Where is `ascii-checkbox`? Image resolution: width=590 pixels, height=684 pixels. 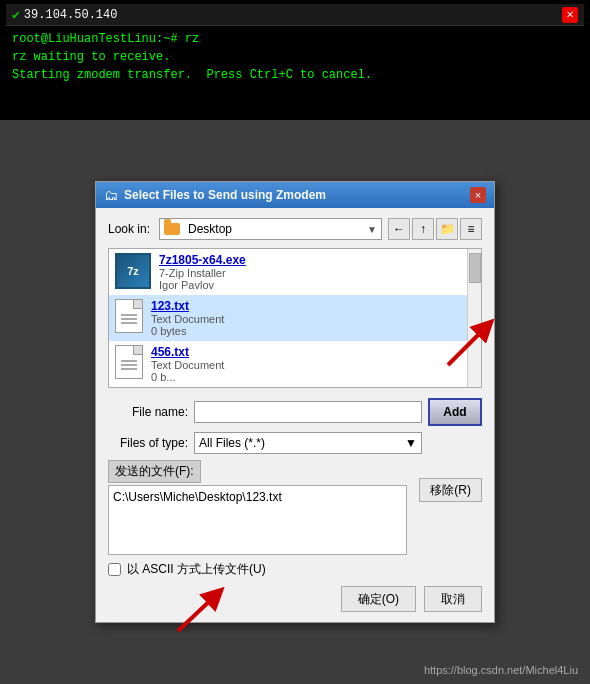 ascii-checkbox is located at coordinates (114, 570).